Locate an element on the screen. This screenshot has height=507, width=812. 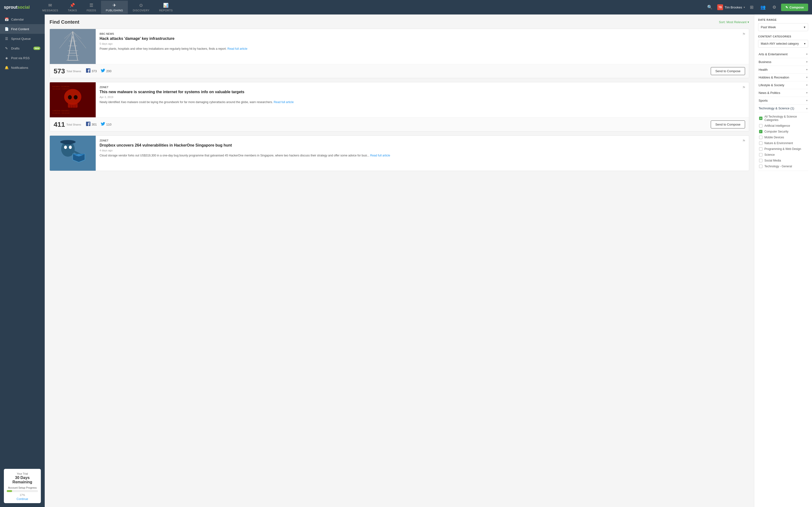
comp-sec-checkbox: ✓ is located at coordinates (761, 131).